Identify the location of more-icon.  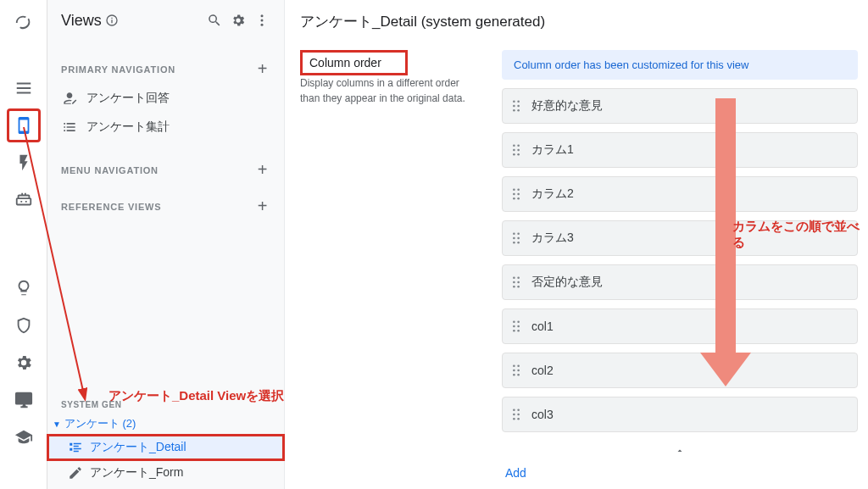
(262, 20).